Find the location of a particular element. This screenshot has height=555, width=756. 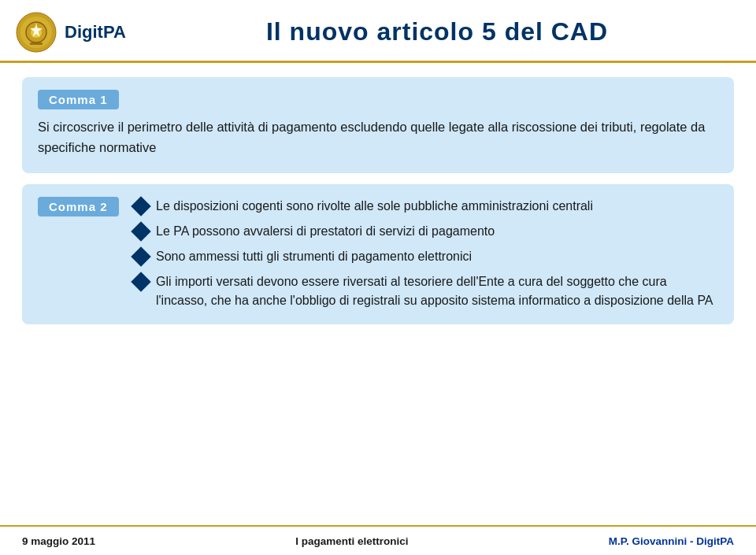

logo-area: DigitPA is located at coordinates (79, 32).